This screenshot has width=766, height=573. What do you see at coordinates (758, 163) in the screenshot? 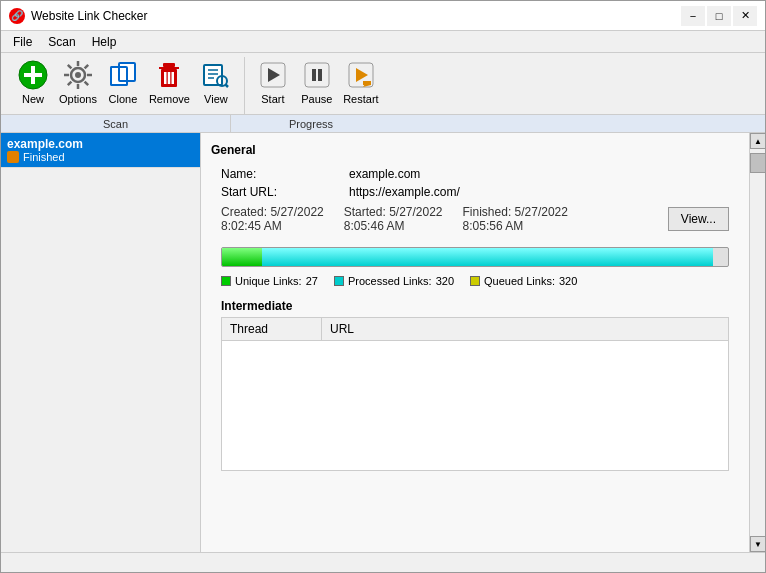
I see `scrollbar-thumb` at bounding box center [758, 163].